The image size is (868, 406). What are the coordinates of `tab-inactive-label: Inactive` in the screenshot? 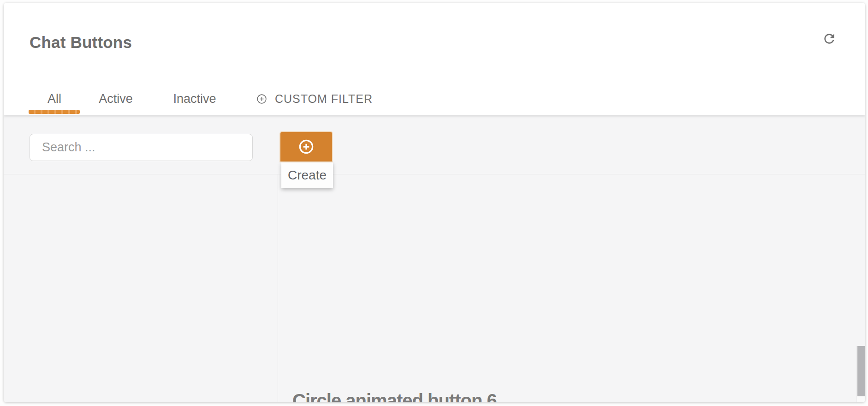 It's located at (195, 99).